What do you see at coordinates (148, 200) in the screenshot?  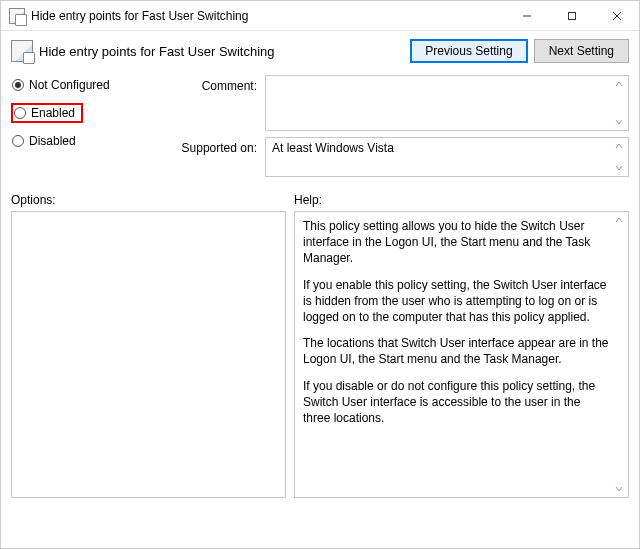 I see `options-label: Options:` at bounding box center [148, 200].